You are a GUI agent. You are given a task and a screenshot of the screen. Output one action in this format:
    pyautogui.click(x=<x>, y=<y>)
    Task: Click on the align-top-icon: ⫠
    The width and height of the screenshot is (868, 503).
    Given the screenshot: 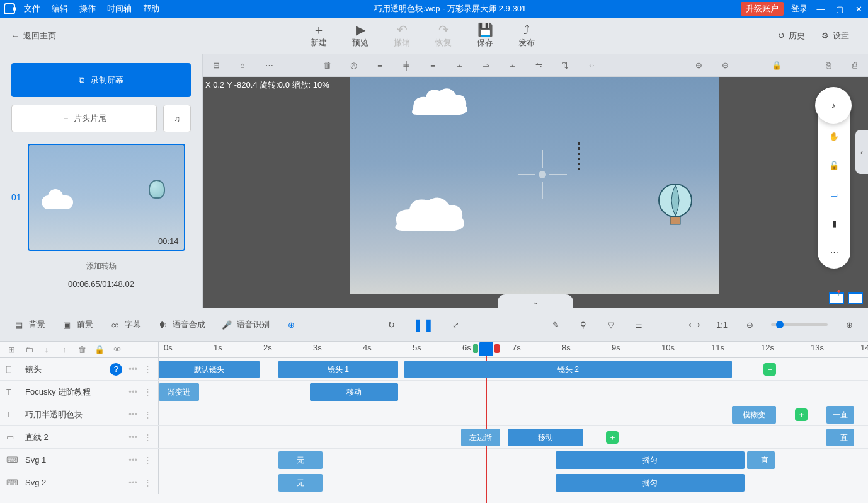 What is the action you would take?
    pyautogui.click(x=459, y=66)
    